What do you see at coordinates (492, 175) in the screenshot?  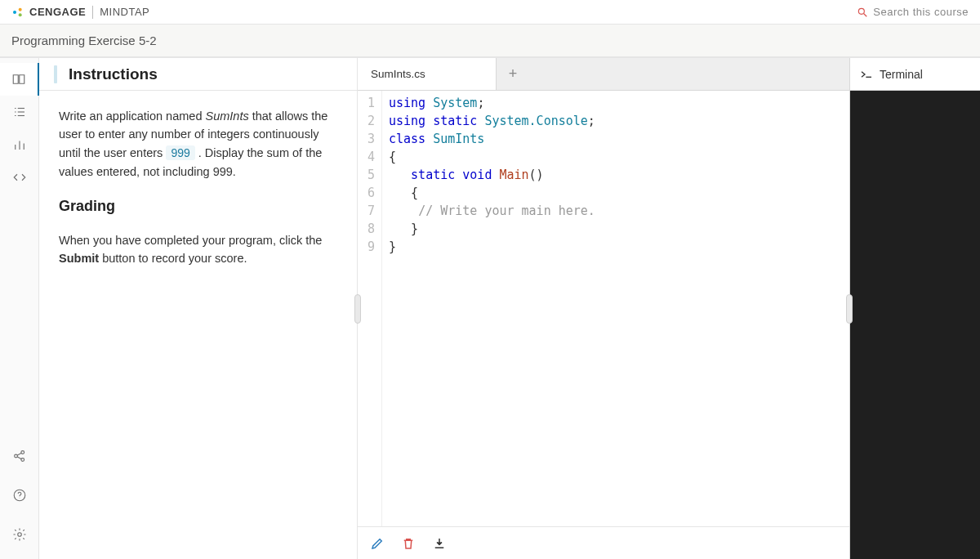 I see `code-line: static void Main()` at bounding box center [492, 175].